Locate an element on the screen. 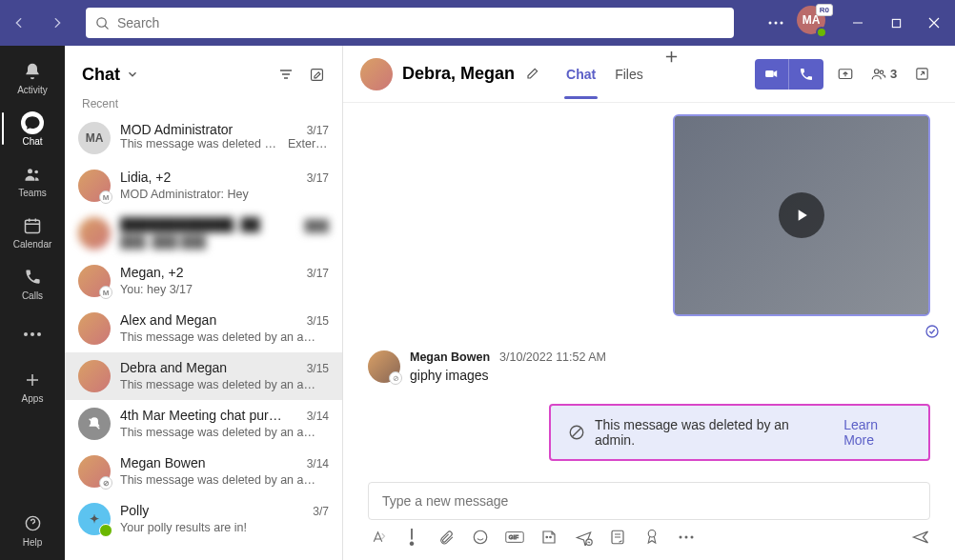 This screenshot has height=560, width=955. rail-apps: Apps is located at coordinates (32, 386).